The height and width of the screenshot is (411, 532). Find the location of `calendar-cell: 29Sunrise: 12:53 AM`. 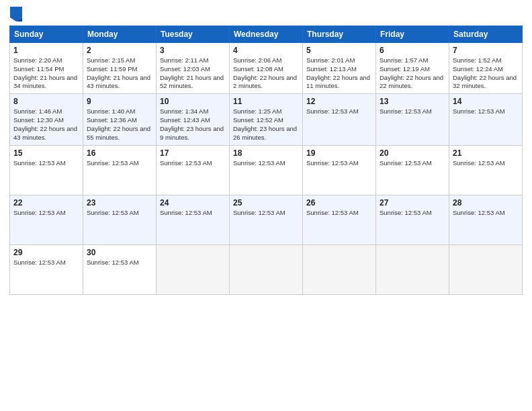

calendar-cell: 29Sunrise: 12:53 AM is located at coordinates (47, 269).